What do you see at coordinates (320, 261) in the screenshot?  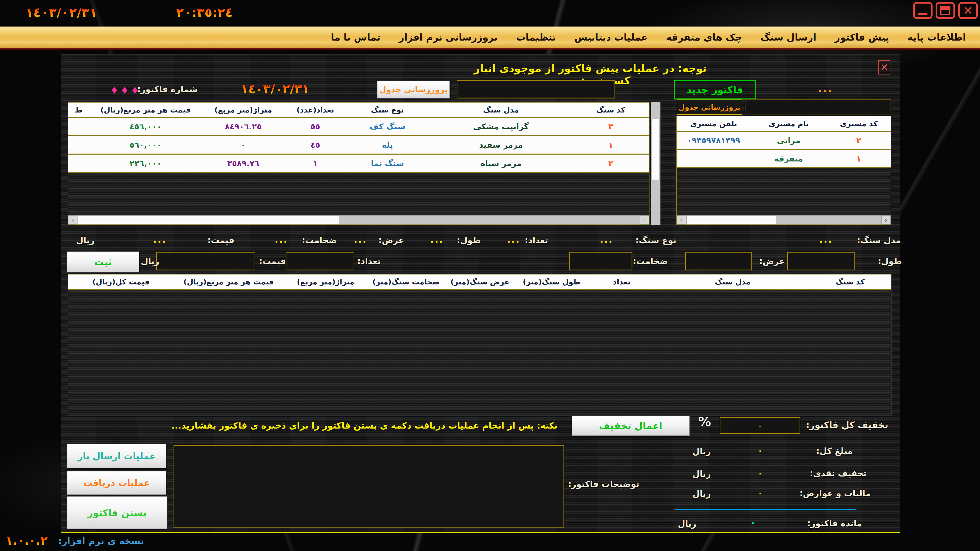 I see `count-input` at bounding box center [320, 261].